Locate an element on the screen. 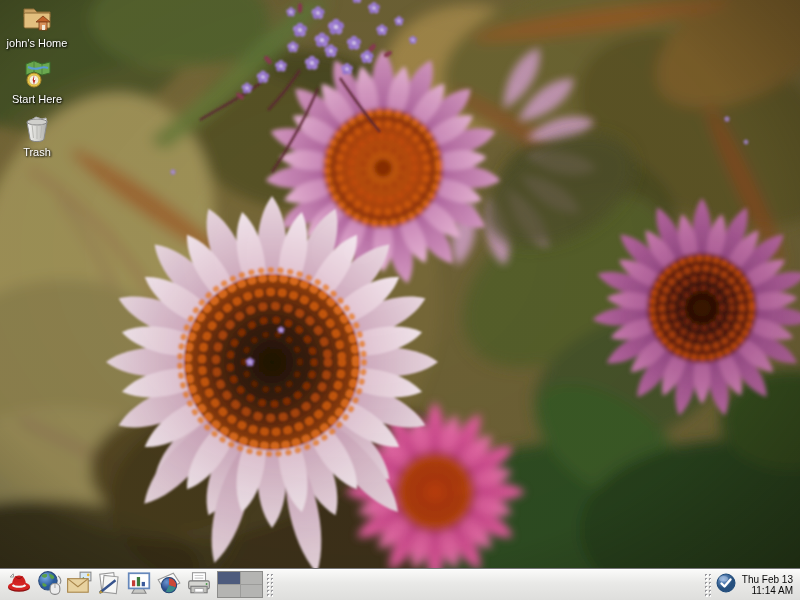 The image size is (800, 600). update-check-icon is located at coordinates (726, 585).